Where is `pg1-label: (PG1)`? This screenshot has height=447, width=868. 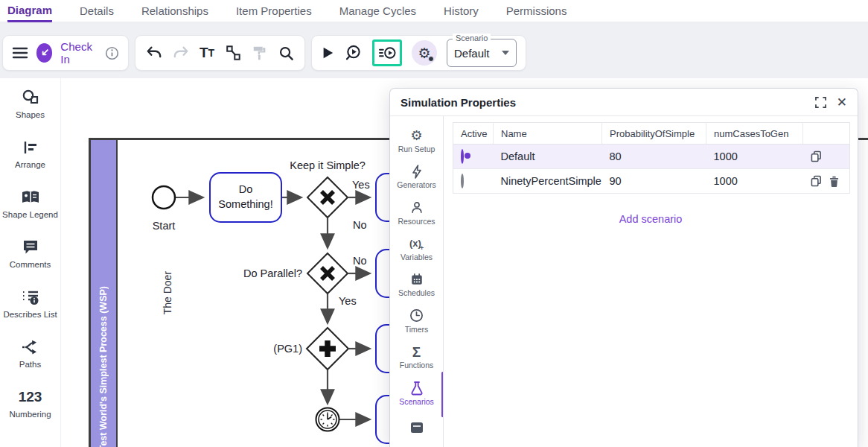 pg1-label: (PG1) is located at coordinates (287, 349).